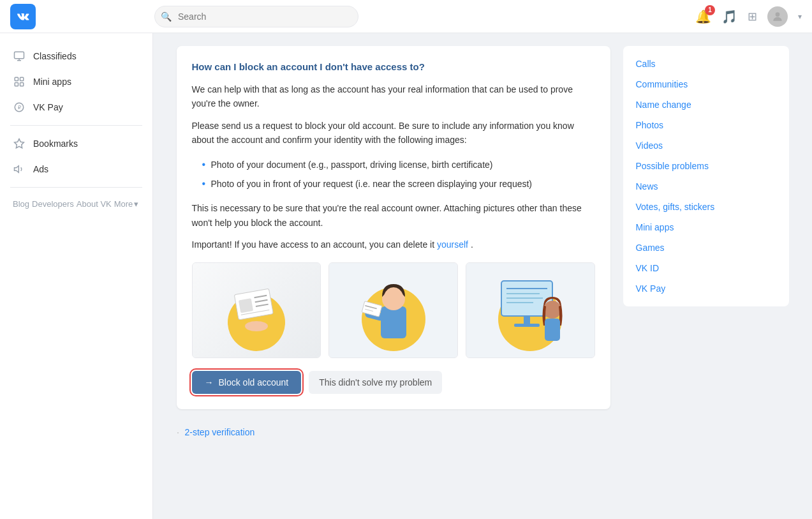 This screenshot has height=519, width=812. I want to click on mini-apps-icon, so click(19, 82).